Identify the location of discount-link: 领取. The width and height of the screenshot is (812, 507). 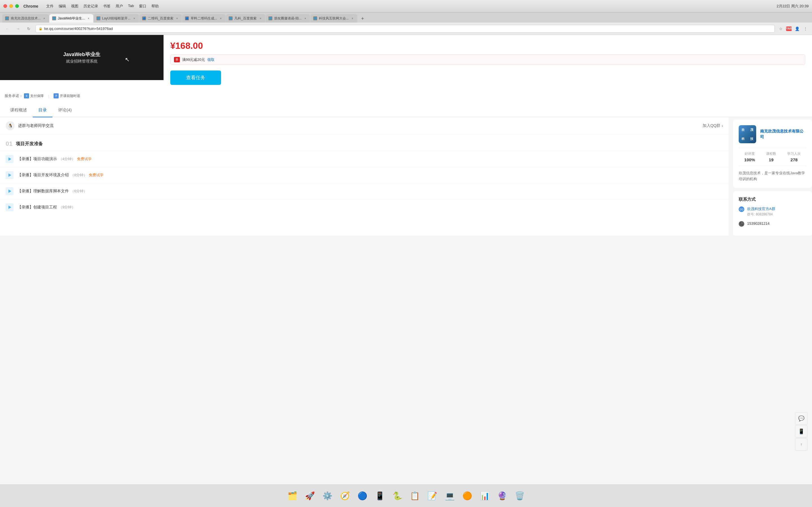
(211, 60).